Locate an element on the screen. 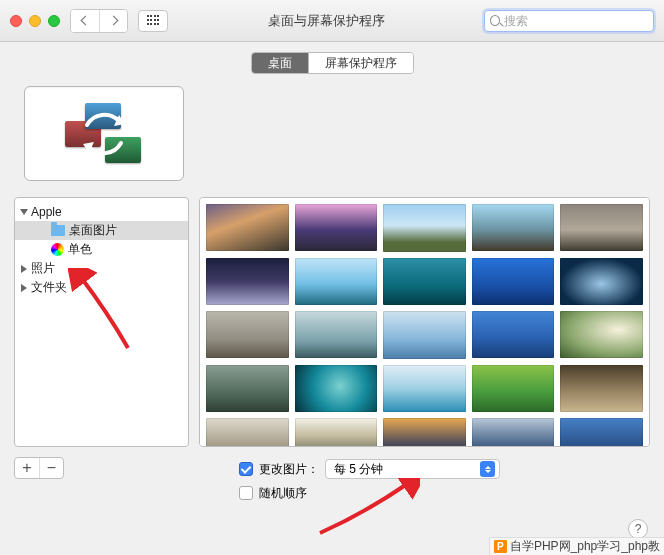 This screenshot has width=664, height=555. show-all-button is located at coordinates (153, 21).